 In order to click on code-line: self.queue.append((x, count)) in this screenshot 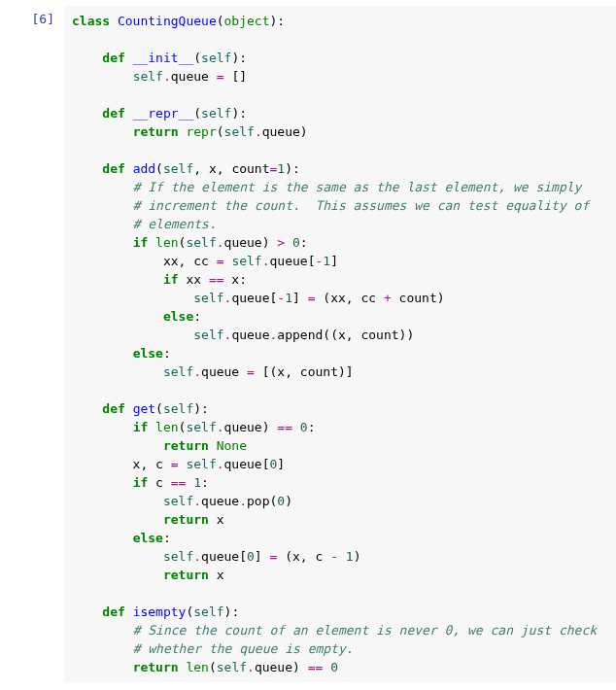, I will do `click(340, 334)`.